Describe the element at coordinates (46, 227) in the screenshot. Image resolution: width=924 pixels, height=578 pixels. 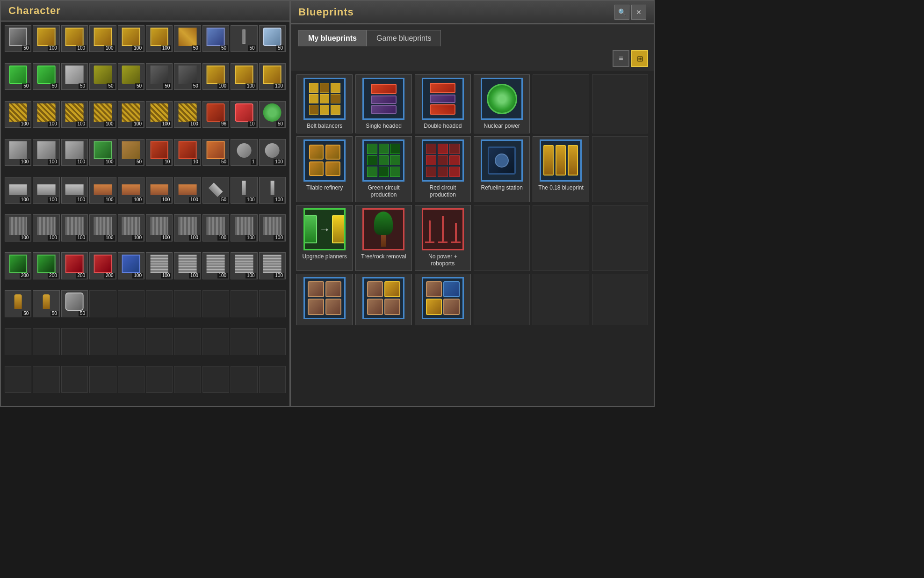
I see `inv-slot-52: 100` at that location.